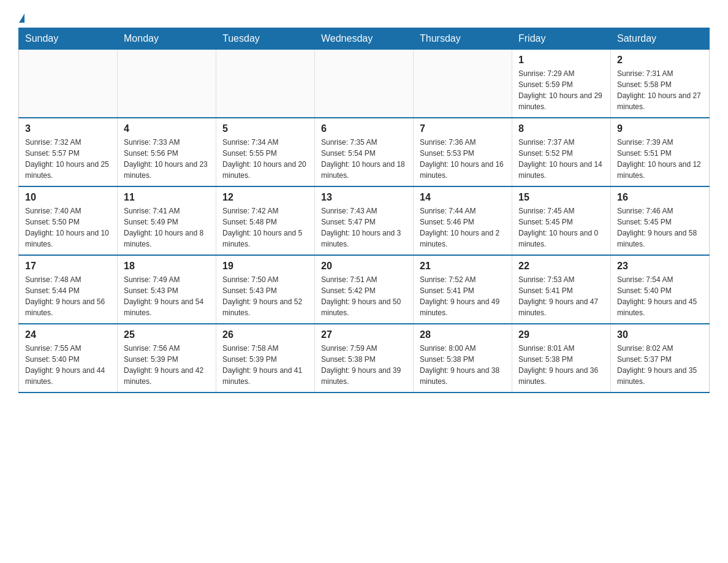  I want to click on day-number: 14, so click(463, 197).